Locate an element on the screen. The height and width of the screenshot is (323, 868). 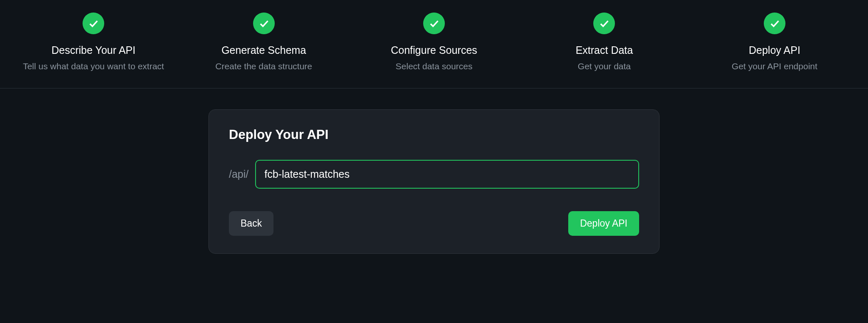
step-title: Configure Sources is located at coordinates (434, 50).